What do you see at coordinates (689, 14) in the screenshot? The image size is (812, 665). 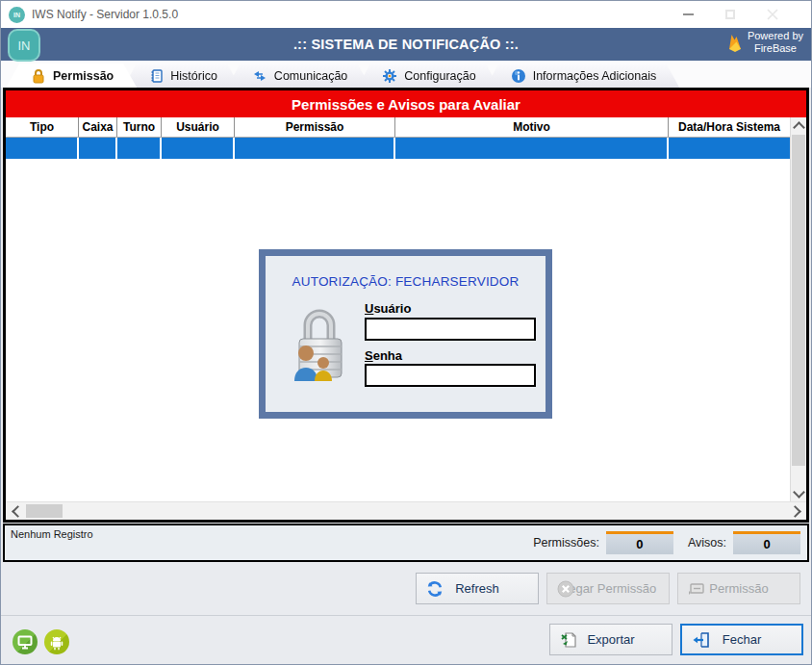 I see `minimize-icon` at bounding box center [689, 14].